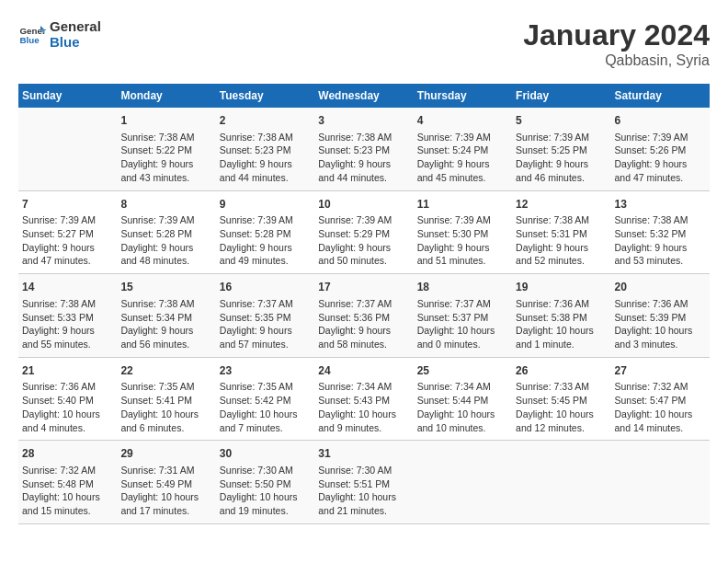 The width and height of the screenshot is (728, 563). Describe the element at coordinates (561, 158) in the screenshot. I see `day-info: Sunrise: 7:39 AM Sunset: 5:25 PM Dayligh…` at that location.